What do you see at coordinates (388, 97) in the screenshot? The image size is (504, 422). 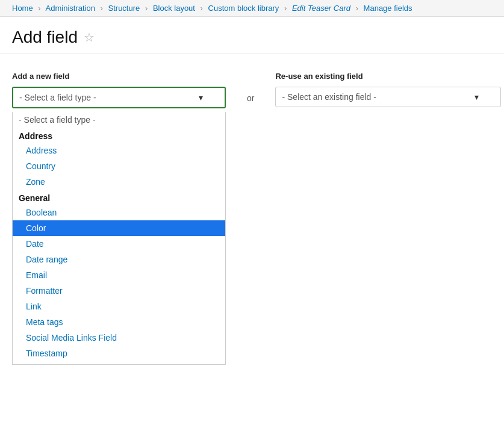 I see `existing-field-select-wrapper: - Select an existing field - ▾` at bounding box center [388, 97].